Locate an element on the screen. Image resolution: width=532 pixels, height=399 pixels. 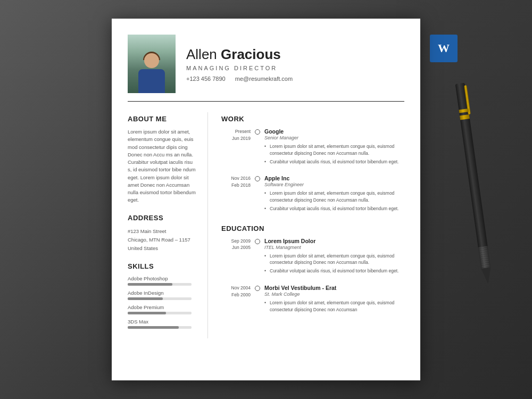
job-role: Software Engineer is located at coordinates (337, 185).